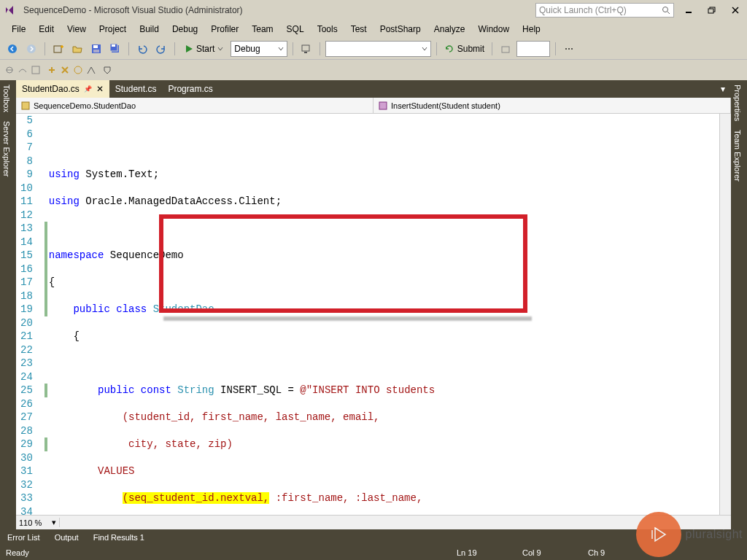  What do you see at coordinates (77, 49) in the screenshot?
I see `open-file-button` at bounding box center [77, 49].